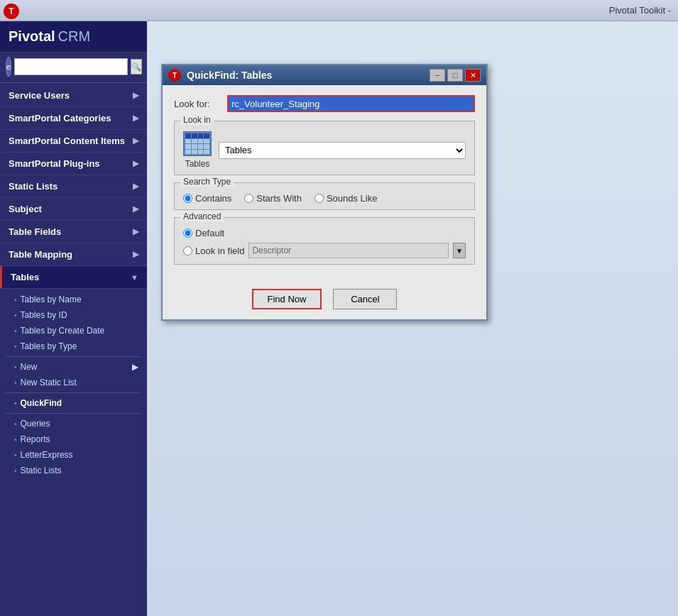 The width and height of the screenshot is (678, 616). What do you see at coordinates (324, 233) in the screenshot?
I see `advanced-row-default: Default` at bounding box center [324, 233].